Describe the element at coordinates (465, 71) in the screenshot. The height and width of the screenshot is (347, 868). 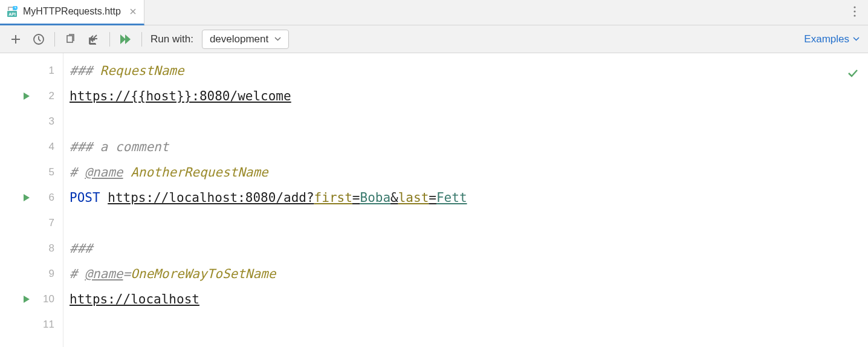
I see `code-line: ### RequestName` at that location.